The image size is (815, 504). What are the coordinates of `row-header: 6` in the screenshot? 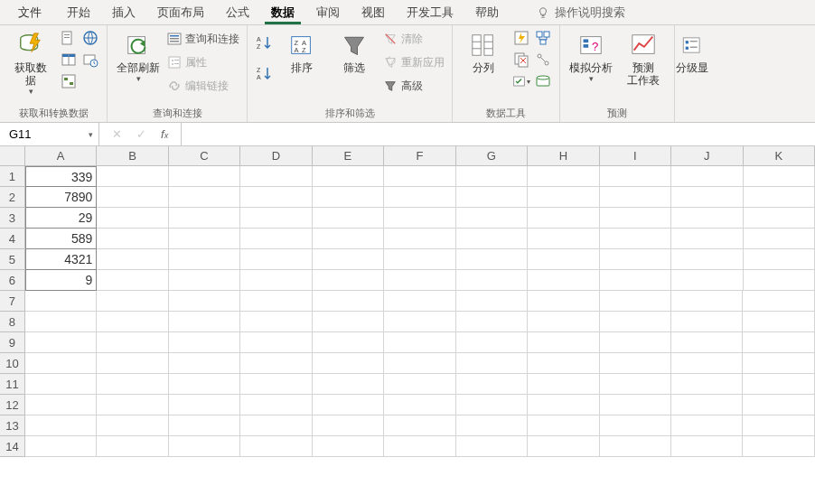 It's located at (13, 280).